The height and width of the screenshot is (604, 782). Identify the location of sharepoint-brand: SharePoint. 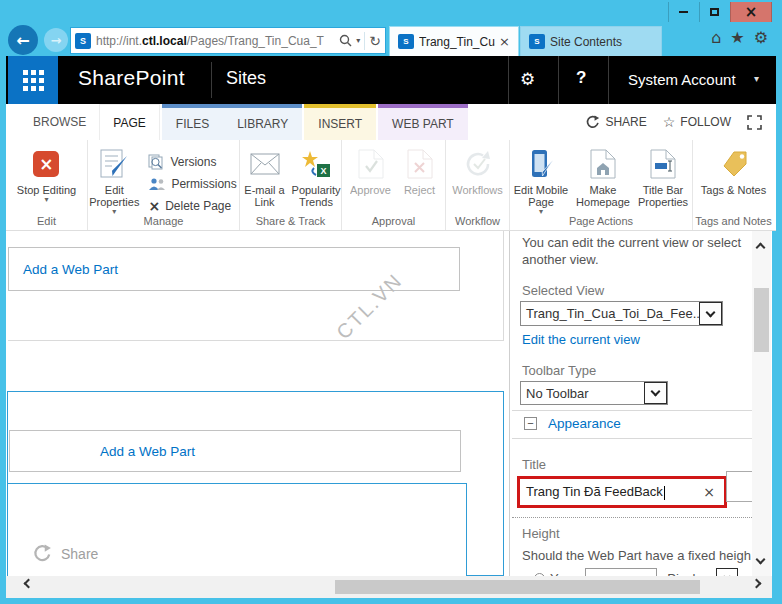
(132, 78).